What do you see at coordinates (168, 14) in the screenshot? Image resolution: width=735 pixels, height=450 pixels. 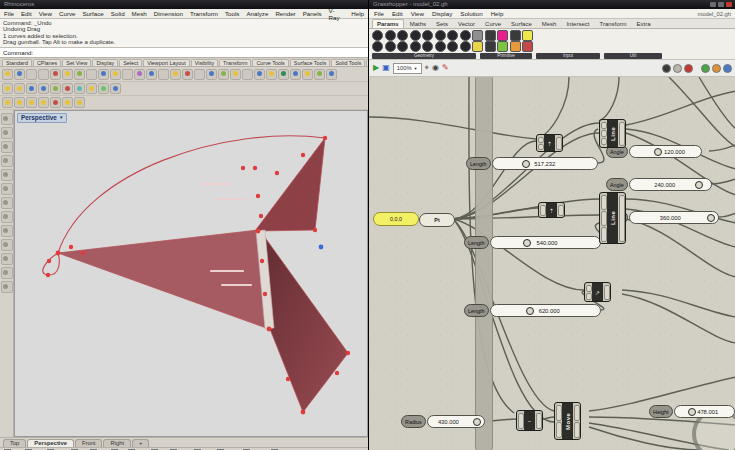 I see `rhino-menu-item: Dimension` at bounding box center [168, 14].